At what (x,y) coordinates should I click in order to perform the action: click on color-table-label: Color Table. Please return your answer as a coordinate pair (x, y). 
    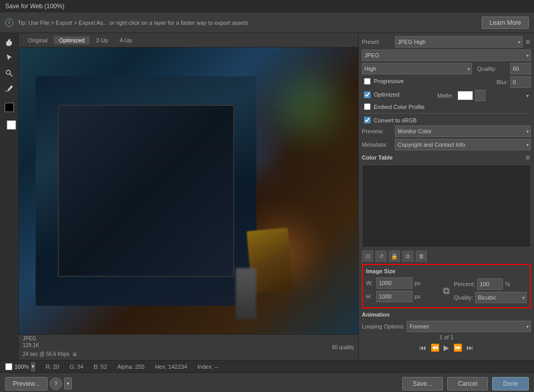
    Looking at the image, I should click on (377, 158).